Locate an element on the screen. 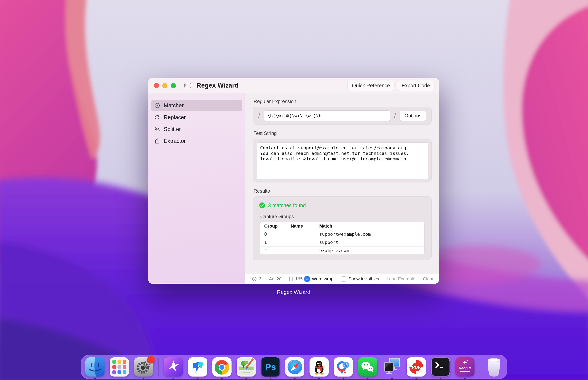 This screenshot has width=588, height=380. dock-finder is located at coordinates (95, 367).